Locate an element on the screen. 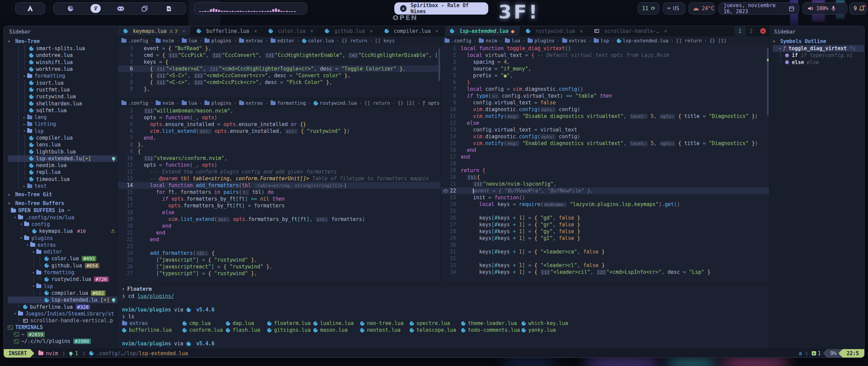 The height and width of the screenshot is (366, 868). breadcrumb-segment: {} [1] is located at coordinates (718, 41).